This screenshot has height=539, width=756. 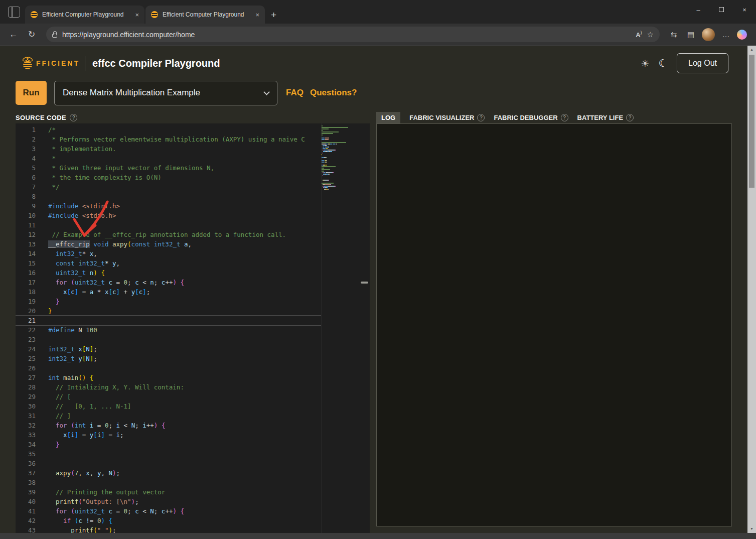 What do you see at coordinates (639, 34) in the screenshot?
I see `read-aloud-icon: A)` at bounding box center [639, 34].